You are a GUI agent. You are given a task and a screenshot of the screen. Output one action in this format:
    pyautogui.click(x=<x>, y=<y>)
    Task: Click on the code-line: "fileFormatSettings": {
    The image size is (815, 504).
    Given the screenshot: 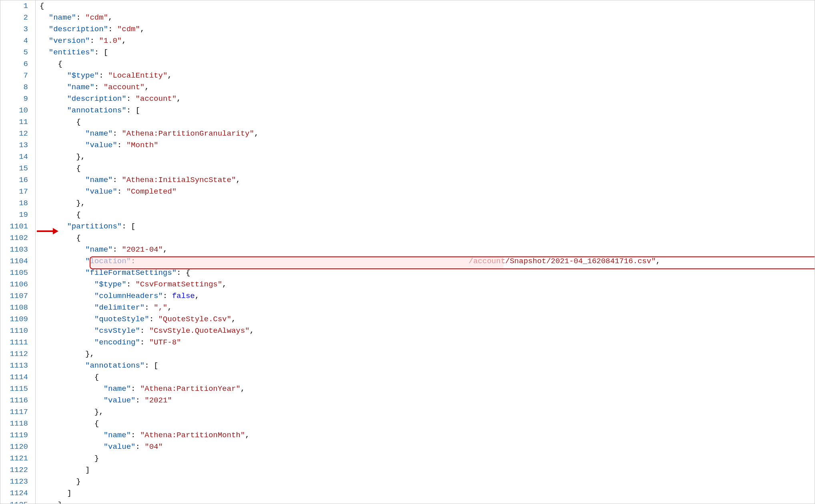 What is the action you would take?
    pyautogui.click(x=427, y=273)
    